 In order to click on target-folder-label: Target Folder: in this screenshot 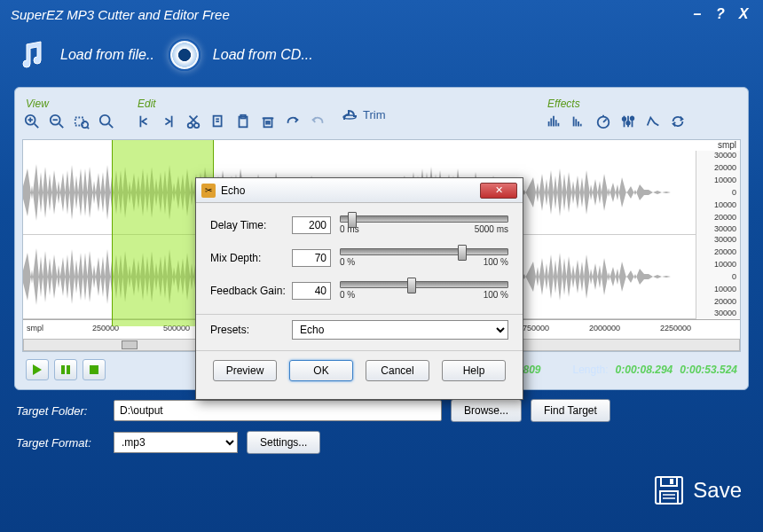, I will do `click(60, 411)`.